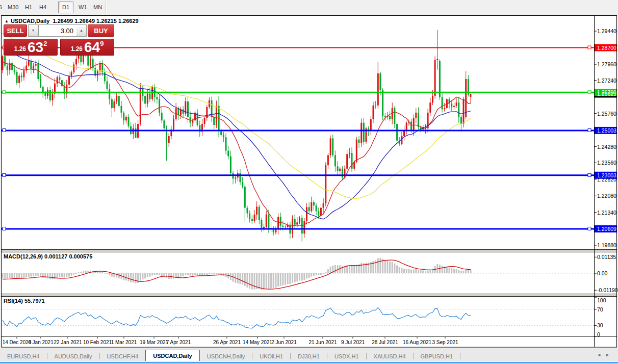  What do you see at coordinates (172, 356) in the screenshot?
I see `tab-usdcad-daily: USDCAD,Daily` at bounding box center [172, 356].